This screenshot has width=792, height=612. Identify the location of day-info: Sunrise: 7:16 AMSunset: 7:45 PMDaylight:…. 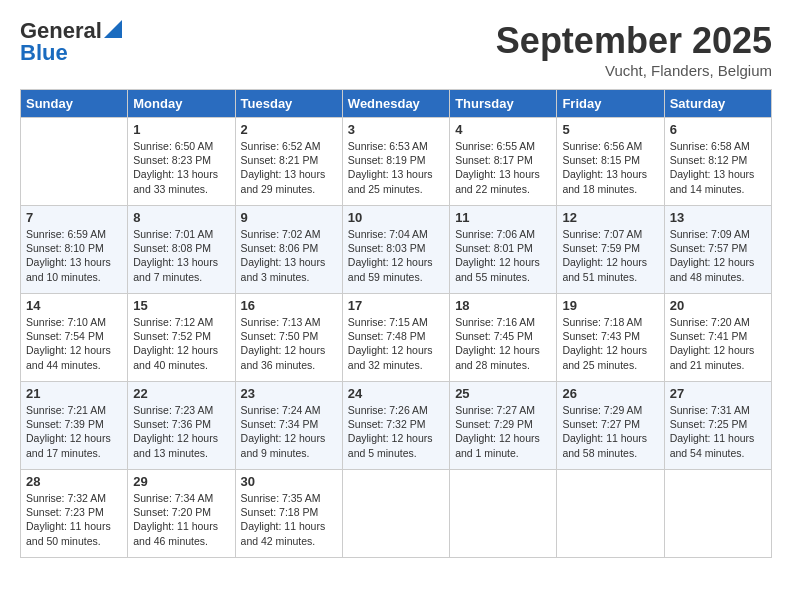
(503, 344).